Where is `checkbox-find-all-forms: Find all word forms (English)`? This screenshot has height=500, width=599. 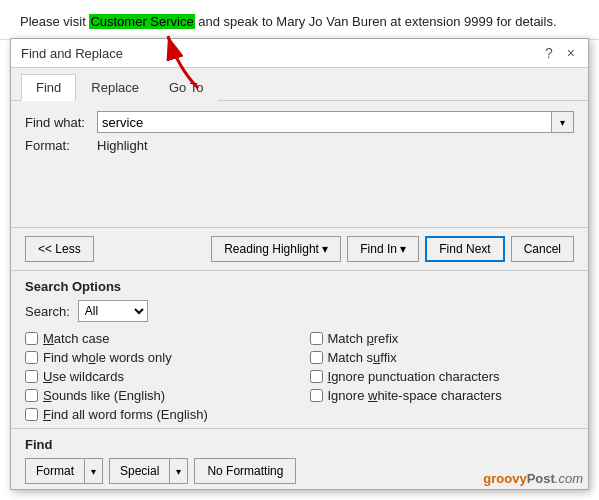
checkbox-find-all-forms: Find all word forms (English) is located at coordinates (158, 414).